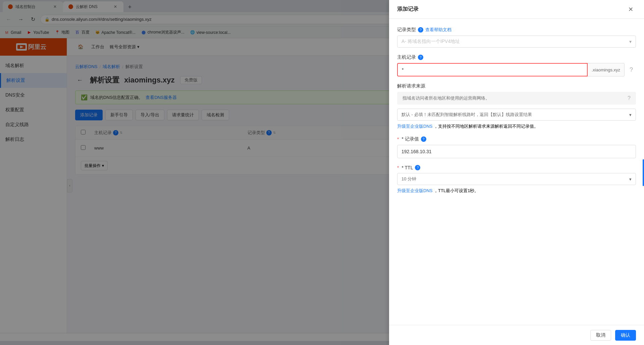  Describe the element at coordinates (517, 179) in the screenshot. I see `ttl-group: * * TTL ? 10 分钟 ▾ 升级至企业版DNS ，TTL最小可设置1秒。` at that location.